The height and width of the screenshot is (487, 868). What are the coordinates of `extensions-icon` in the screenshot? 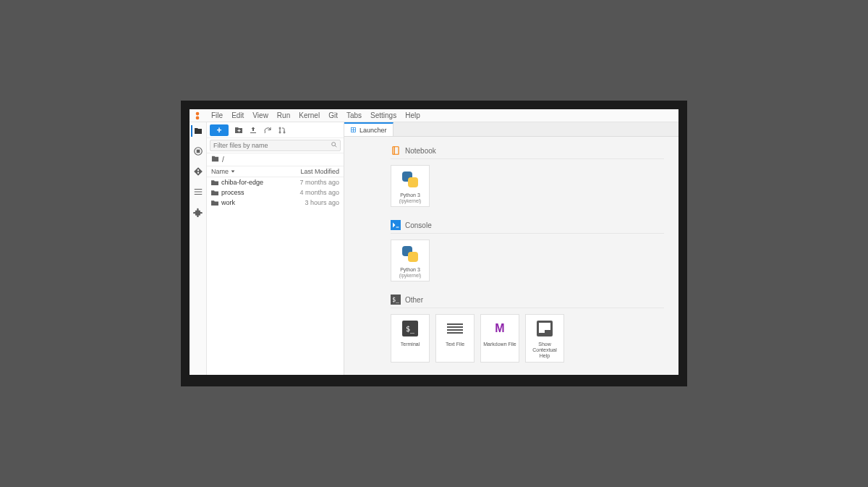 It's located at (198, 212).